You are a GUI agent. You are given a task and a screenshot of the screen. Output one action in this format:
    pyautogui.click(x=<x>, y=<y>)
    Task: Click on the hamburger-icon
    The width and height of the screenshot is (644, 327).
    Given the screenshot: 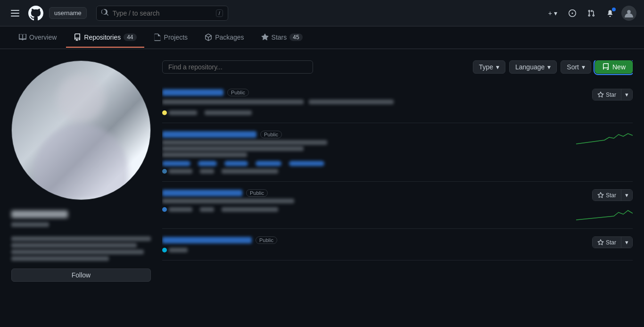 What is the action you would take?
    pyautogui.click(x=15, y=13)
    